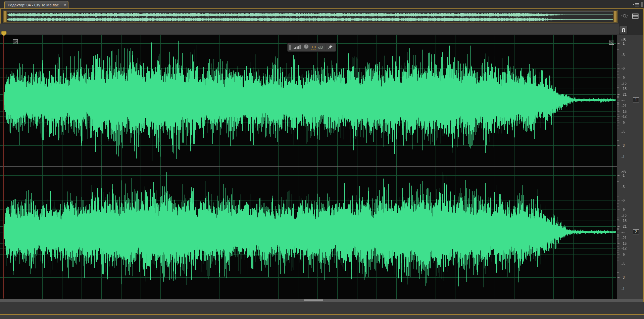  I want to click on channel-divider, so click(308, 167).